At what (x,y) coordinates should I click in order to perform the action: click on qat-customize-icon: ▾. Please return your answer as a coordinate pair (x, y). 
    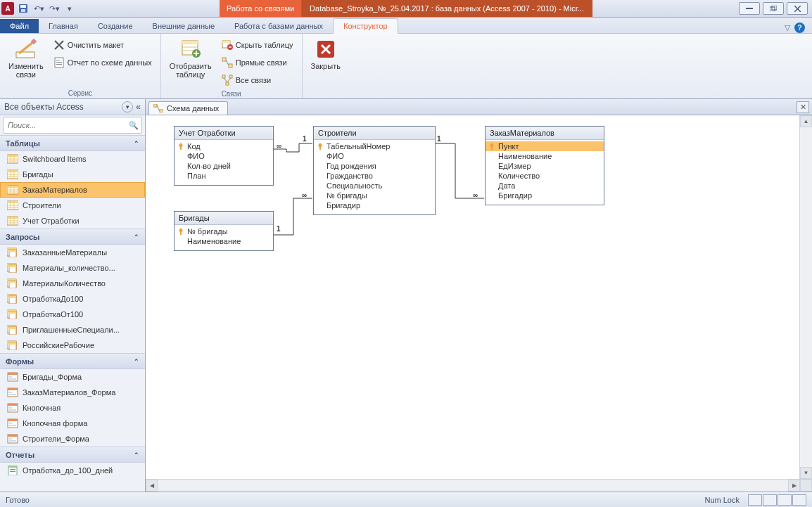
    Looking at the image, I should click on (70, 8).